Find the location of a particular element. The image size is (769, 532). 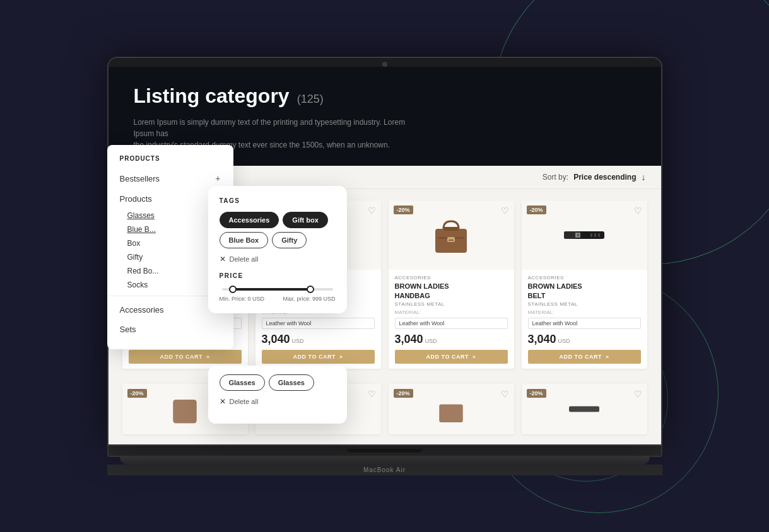

page-title: Listing category is located at coordinates (212, 96).